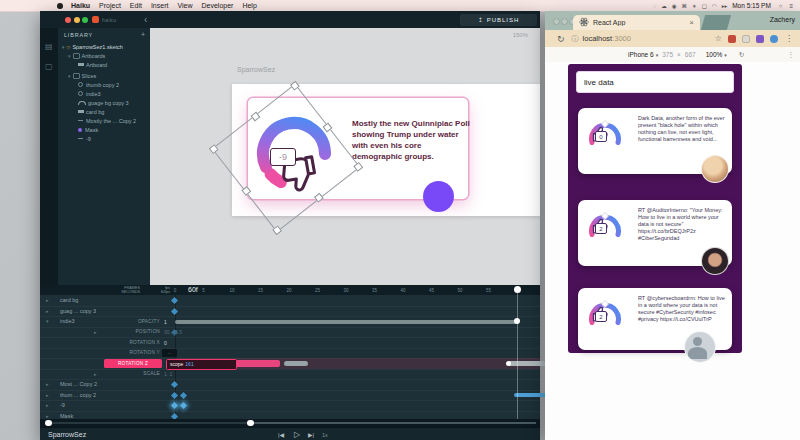 The height and width of the screenshot is (440, 800). Describe the element at coordinates (561, 39) in the screenshot. I see `reload-icon: ↻` at that location.